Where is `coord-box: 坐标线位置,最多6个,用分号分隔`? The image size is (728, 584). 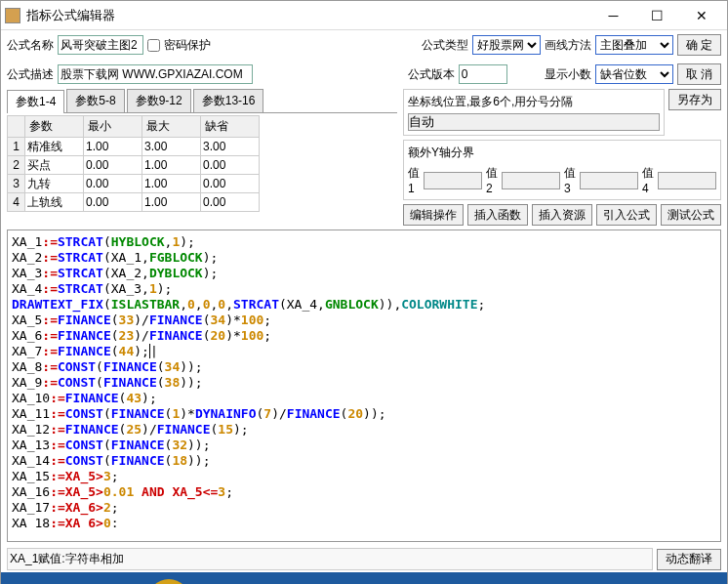
coord-box: 坐标线位置,最多6个,用分号分隔 is located at coordinates (534, 112).